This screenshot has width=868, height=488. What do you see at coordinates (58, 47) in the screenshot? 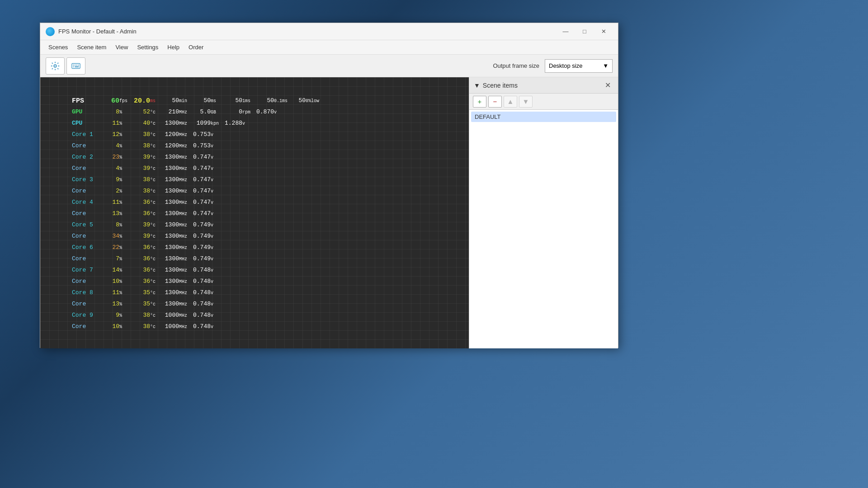
I see `menu-scenes: Scenes` at bounding box center [58, 47].